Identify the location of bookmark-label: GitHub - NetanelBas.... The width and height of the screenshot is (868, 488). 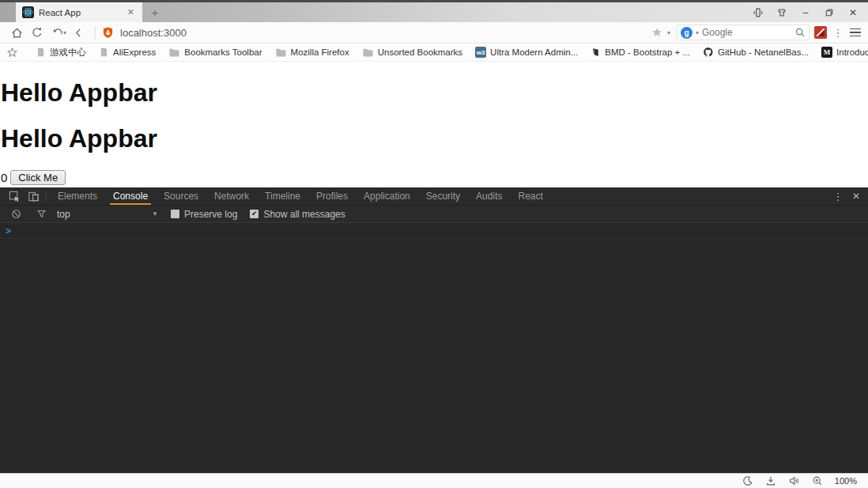
(764, 52).